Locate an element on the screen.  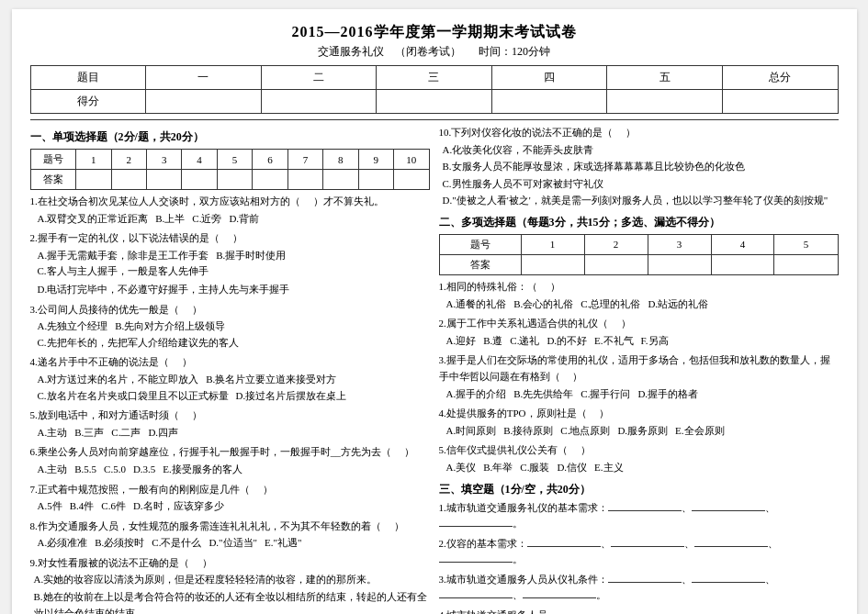
mq4-optB: B.接待原则 is located at coordinates (528, 431).